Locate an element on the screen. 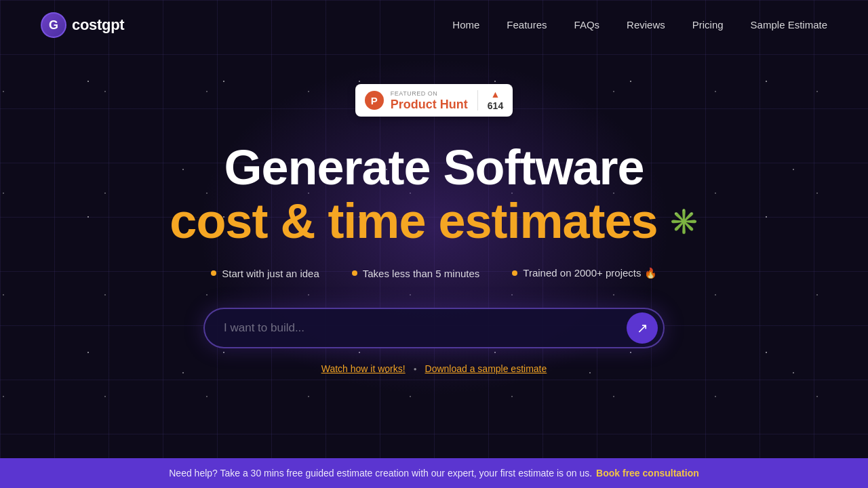  bottom-banner: Need help? Take a 30 mins free guided es… is located at coordinates (434, 473).